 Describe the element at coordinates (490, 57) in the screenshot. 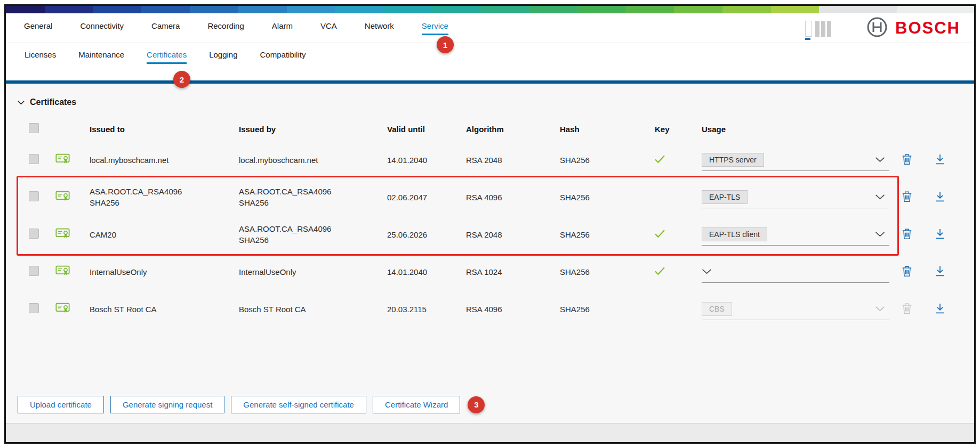

I see `service-sub-navigation: Licenses Maintenance Certificates Loggin…` at that location.